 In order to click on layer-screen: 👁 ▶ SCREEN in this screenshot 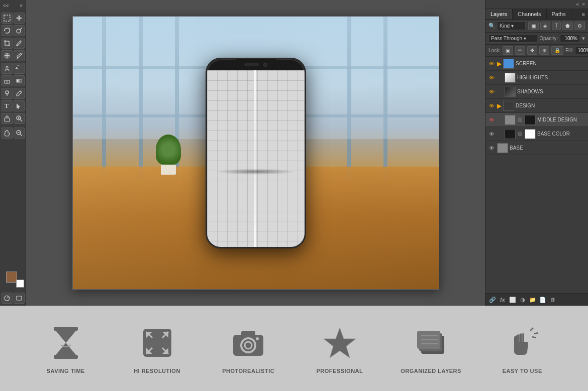, I will do `click(537, 64)`.